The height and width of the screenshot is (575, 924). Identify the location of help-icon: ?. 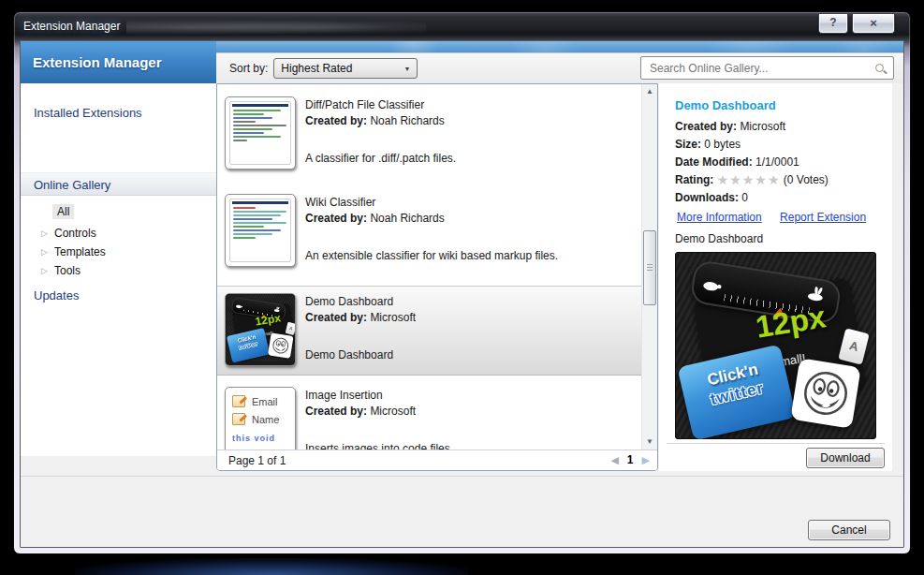
(833, 22).